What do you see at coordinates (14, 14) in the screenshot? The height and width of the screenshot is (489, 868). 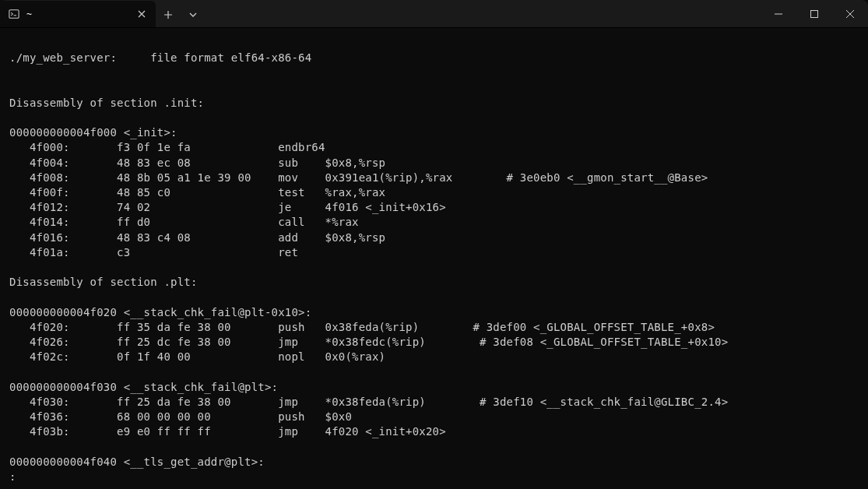 I see `terminal-icon` at bounding box center [14, 14].